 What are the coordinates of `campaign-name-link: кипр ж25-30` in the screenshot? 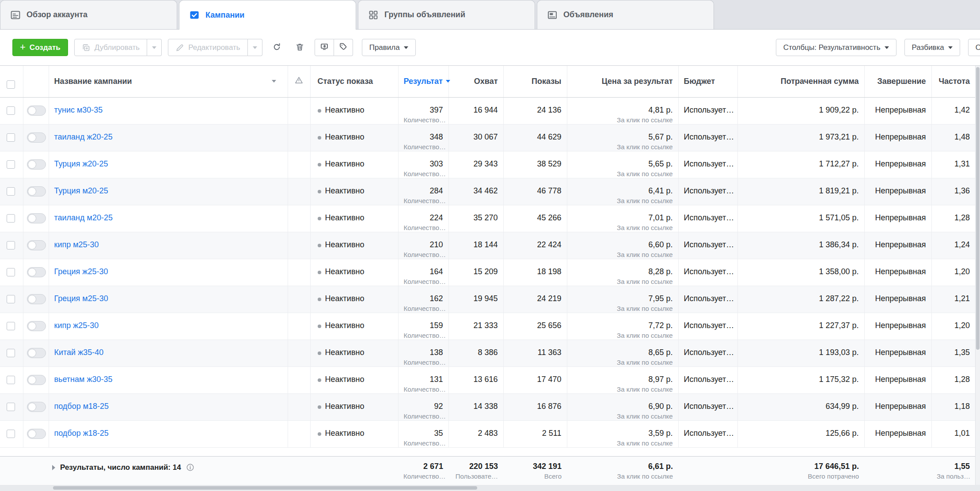 It's located at (77, 325).